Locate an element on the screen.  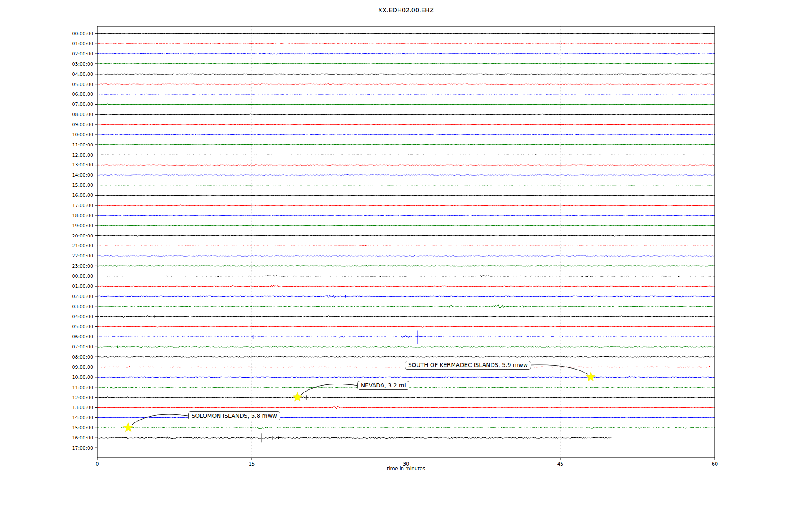
y-tick-label: 22:00:00 is located at coordinates (83, 256).